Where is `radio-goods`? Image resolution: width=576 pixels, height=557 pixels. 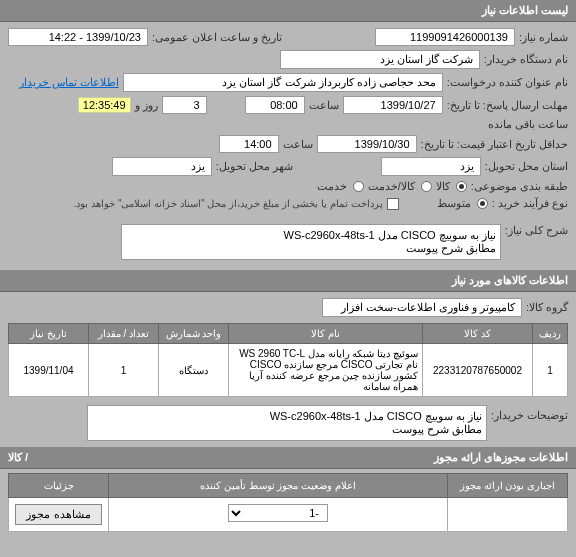
radio-goods is located at coordinates (462, 186).